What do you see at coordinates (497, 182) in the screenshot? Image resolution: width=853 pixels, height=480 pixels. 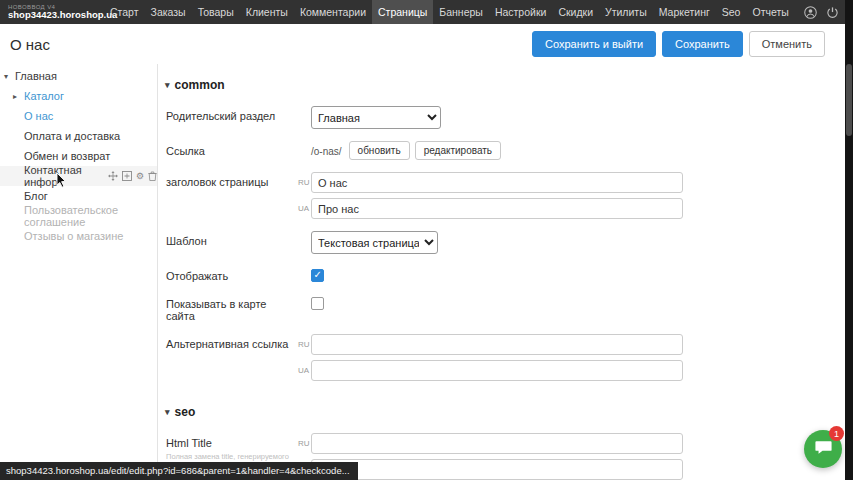 I see `page-title-ru-input` at bounding box center [497, 182].